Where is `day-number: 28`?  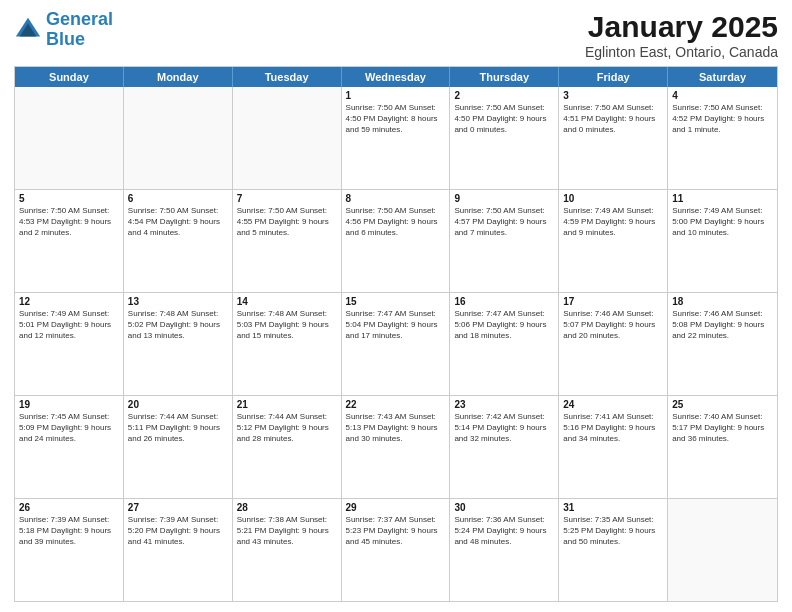
day-number: 28 is located at coordinates (287, 508).